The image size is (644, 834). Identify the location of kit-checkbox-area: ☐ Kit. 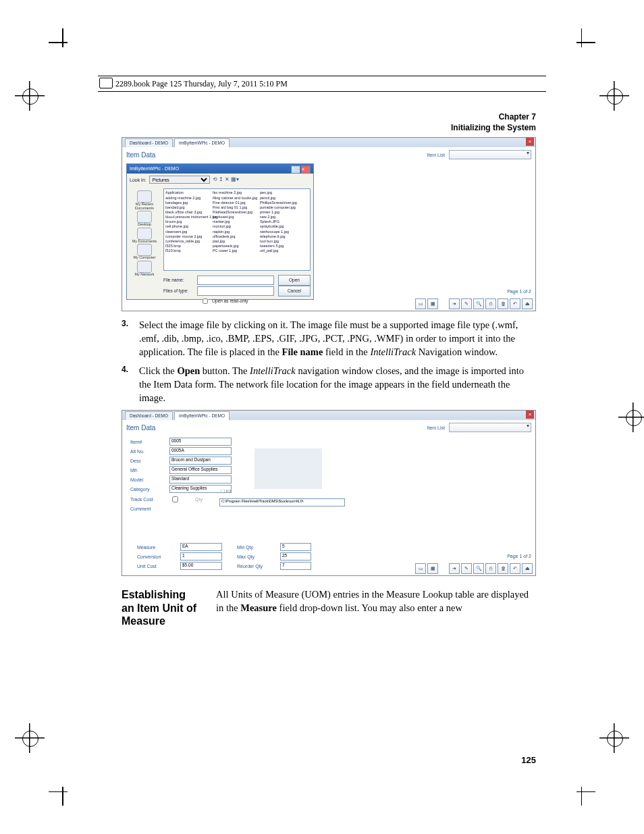
(225, 492).